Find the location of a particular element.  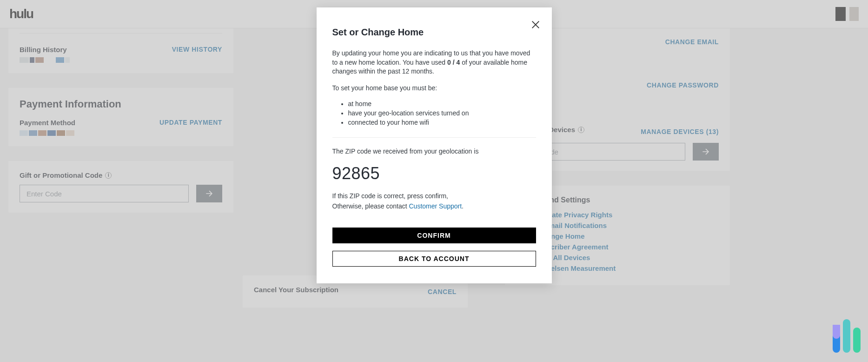

requirement-item: have your geo-location services turned o… is located at coordinates (442, 113).